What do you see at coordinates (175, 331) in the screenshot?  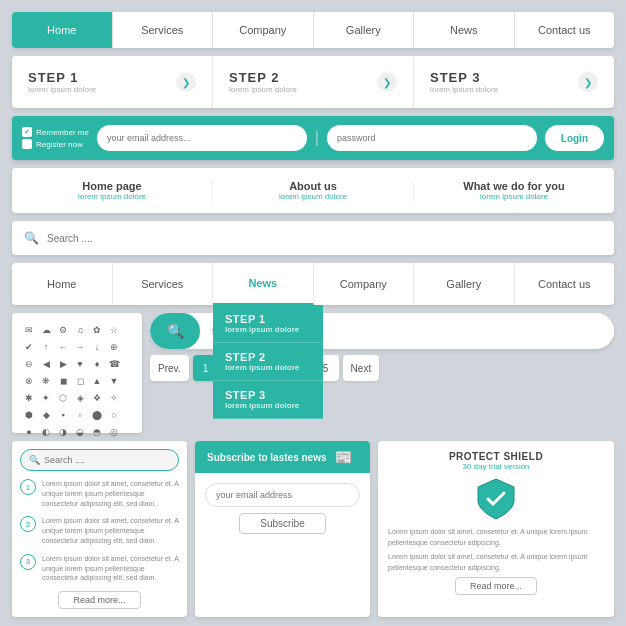 I see `search-button-2: 🔍` at bounding box center [175, 331].